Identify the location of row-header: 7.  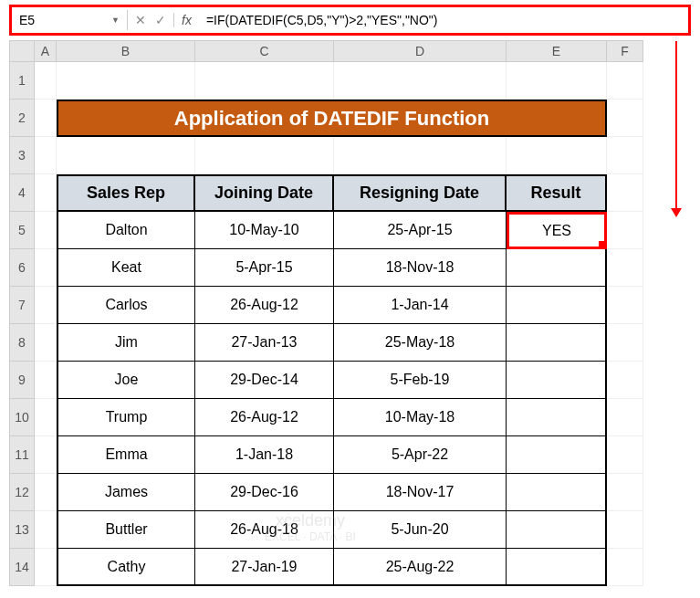
(22, 305).